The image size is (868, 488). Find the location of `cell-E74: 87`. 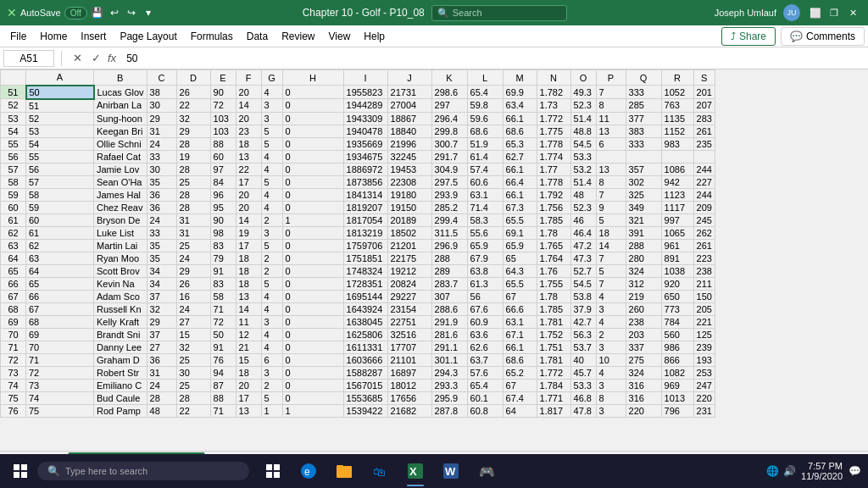

cell-E74: 87 is located at coordinates (223, 385).